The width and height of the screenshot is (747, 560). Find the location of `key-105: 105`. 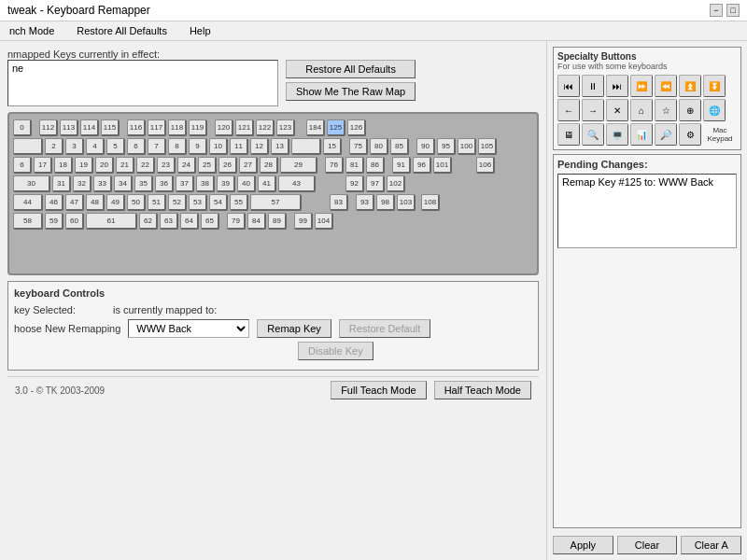

key-105: 105 is located at coordinates (487, 147).